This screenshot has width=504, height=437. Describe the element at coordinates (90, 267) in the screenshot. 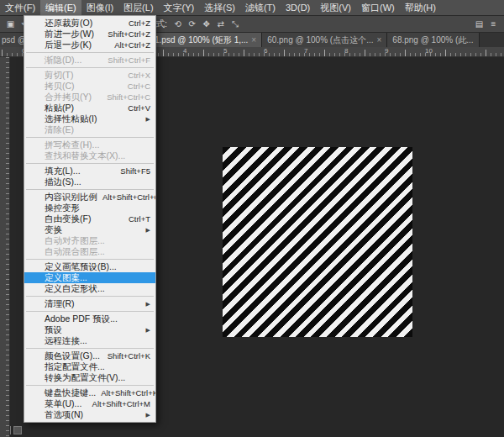

I see `menu-item: 定义画笔预设(B)...` at that location.